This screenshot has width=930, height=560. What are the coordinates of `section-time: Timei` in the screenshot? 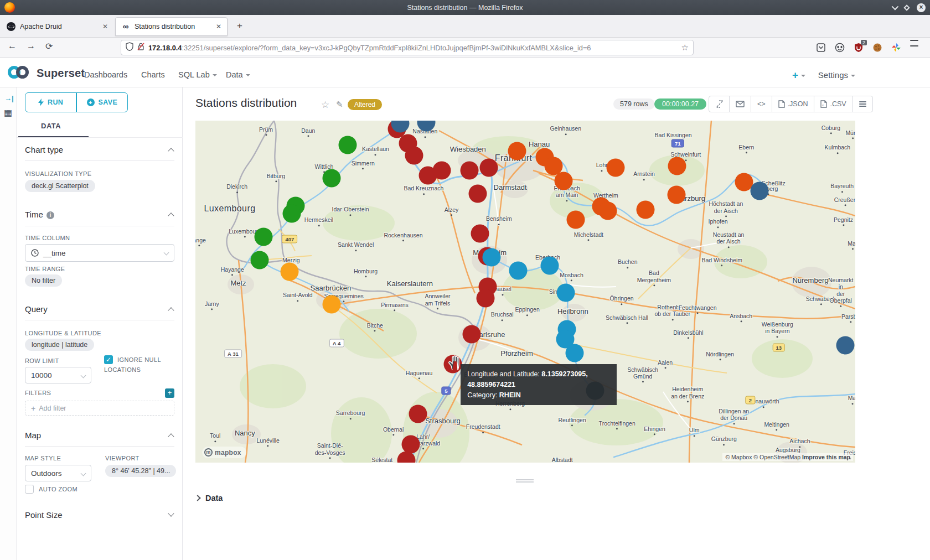 It's located at (100, 215).